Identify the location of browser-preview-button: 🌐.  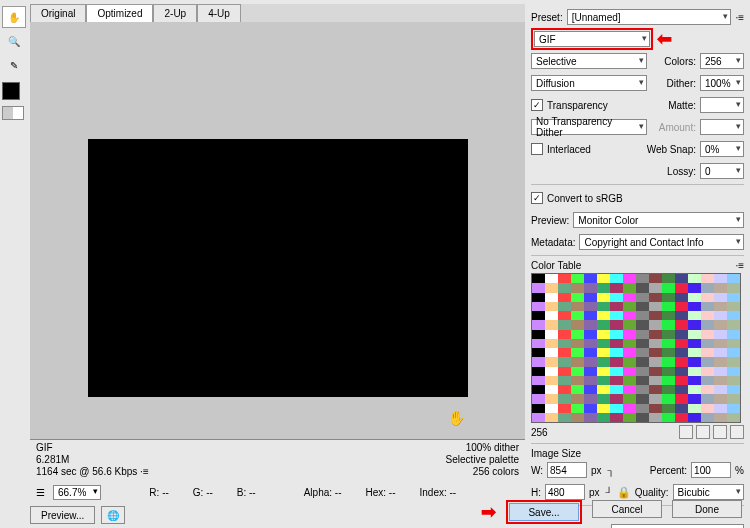
(113, 515).